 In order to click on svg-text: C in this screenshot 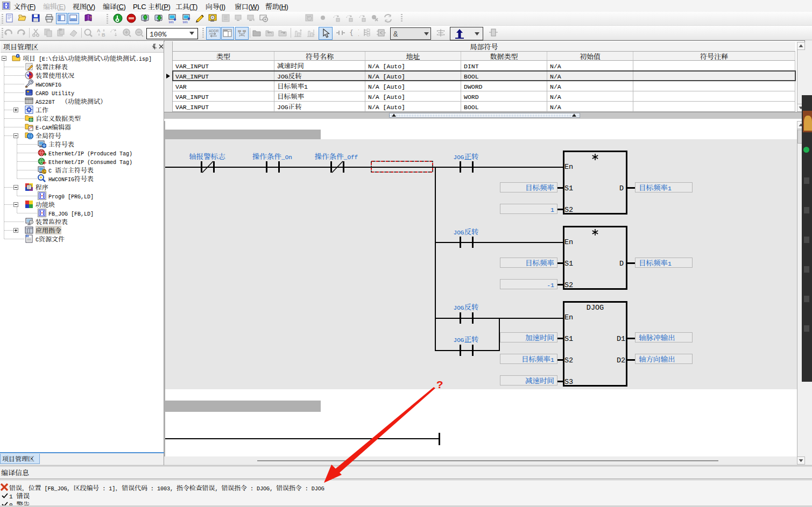, I will do `click(44, 172)`.